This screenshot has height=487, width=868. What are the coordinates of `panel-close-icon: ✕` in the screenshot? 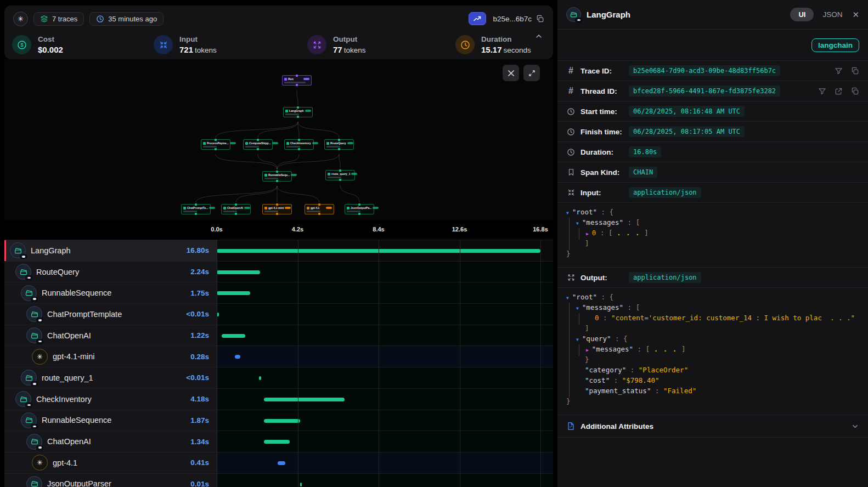 It's located at (856, 15).